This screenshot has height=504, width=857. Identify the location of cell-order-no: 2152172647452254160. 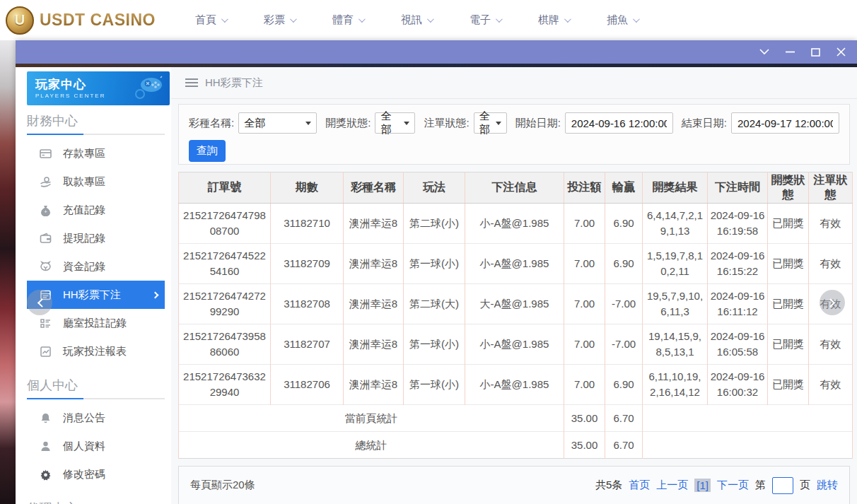
(225, 264).